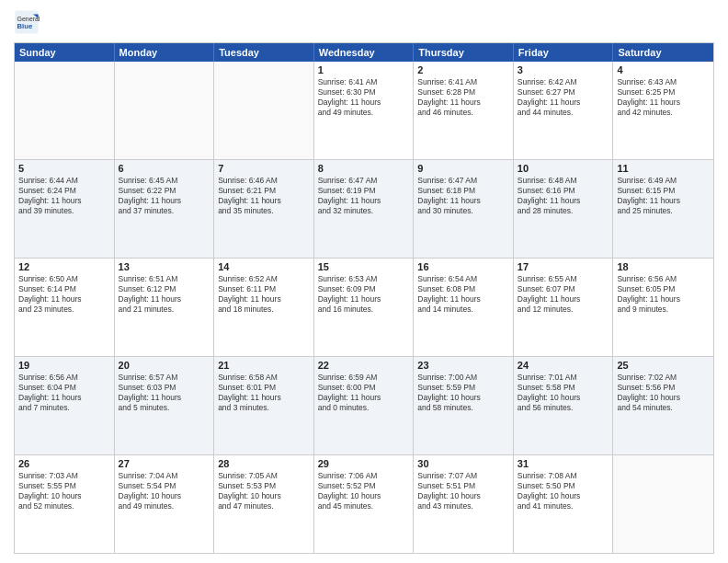 Image resolution: width=728 pixels, height=563 pixels. What do you see at coordinates (563, 92) in the screenshot?
I see `cell-line: Sunset: 6:27 PM` at bounding box center [563, 92].